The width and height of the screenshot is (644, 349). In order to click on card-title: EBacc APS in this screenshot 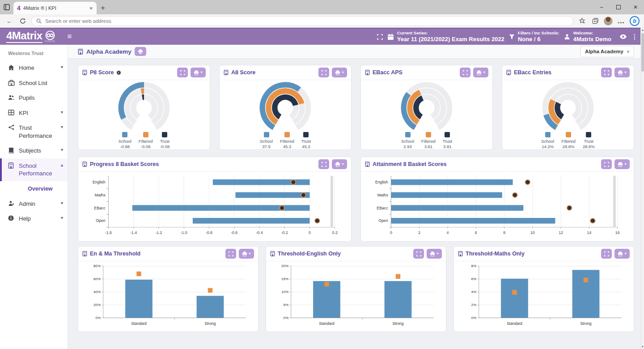, I will do `click(387, 72)`.